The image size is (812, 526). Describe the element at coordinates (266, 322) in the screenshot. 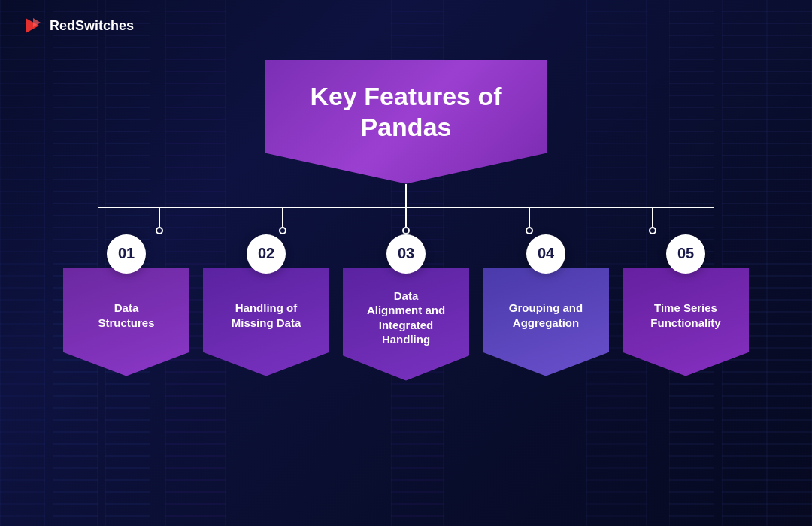

I see `feature-body-2: Handling ofMissing Data` at that location.